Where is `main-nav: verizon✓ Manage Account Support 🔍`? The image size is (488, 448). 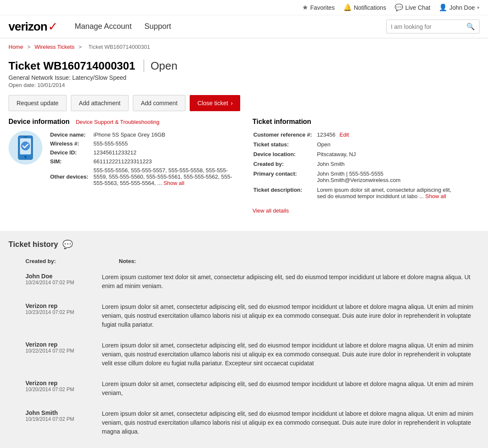
main-nav: verizon✓ Manage Account Support 🔍 is located at coordinates (244, 27).